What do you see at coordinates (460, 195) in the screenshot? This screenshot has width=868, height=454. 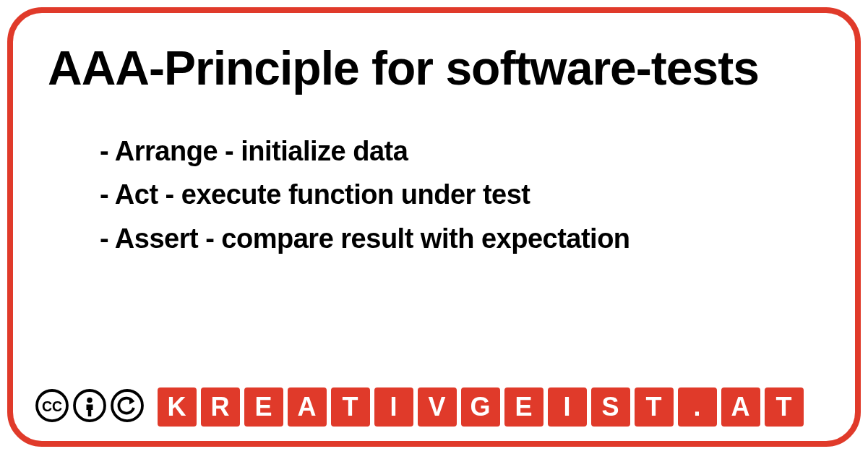 I see `list-item: Act - execute function under test` at bounding box center [460, 195].